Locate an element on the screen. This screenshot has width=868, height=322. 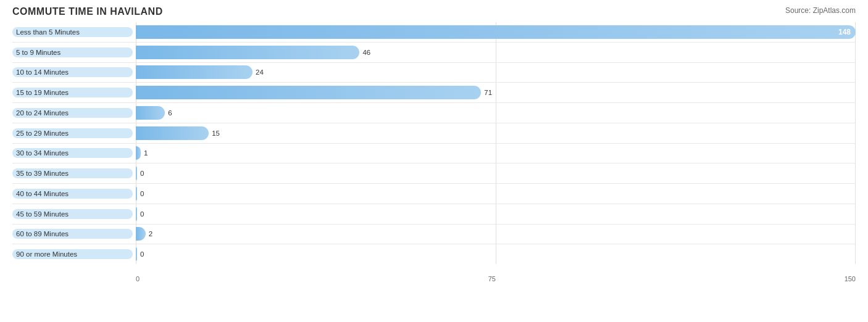
bar-value-label: 15 is located at coordinates (216, 133).